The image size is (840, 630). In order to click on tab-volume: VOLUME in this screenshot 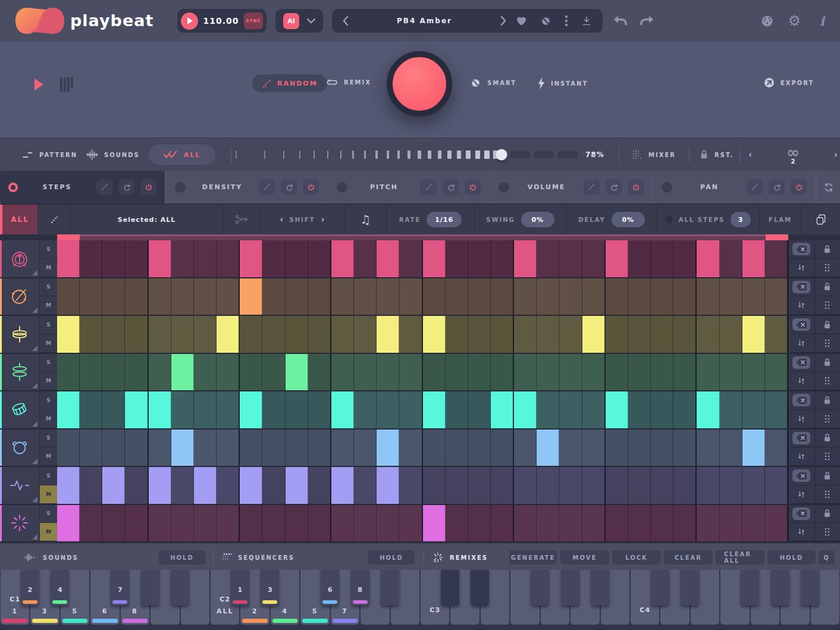, I will do `click(571, 187)`.